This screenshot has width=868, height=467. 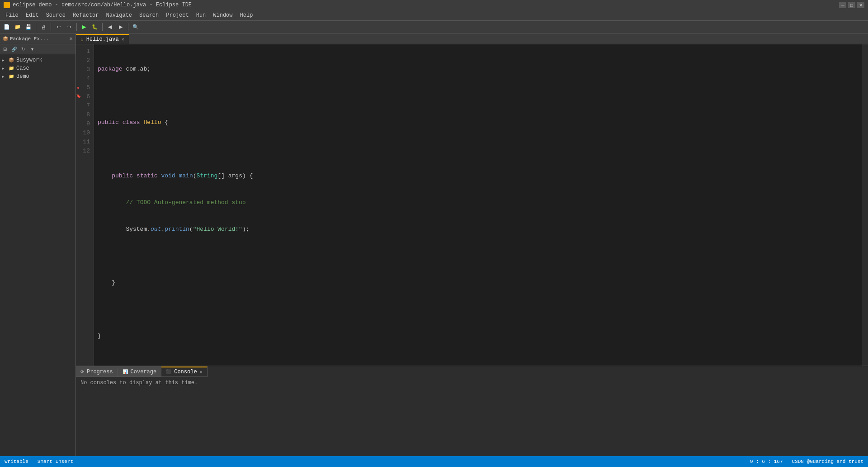 What do you see at coordinates (29, 60) in the screenshot?
I see `tree-item-label: Busywork` at bounding box center [29, 60].